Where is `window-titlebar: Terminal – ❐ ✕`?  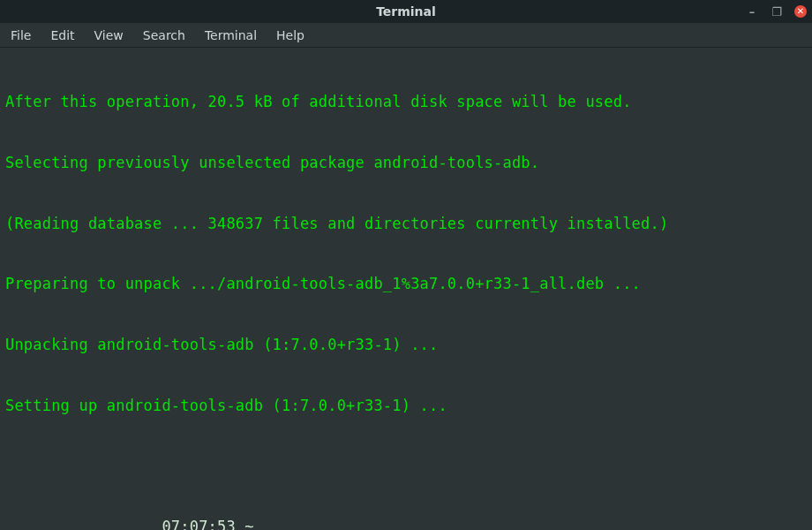
window-titlebar: Terminal – ❐ ✕ is located at coordinates (406, 11).